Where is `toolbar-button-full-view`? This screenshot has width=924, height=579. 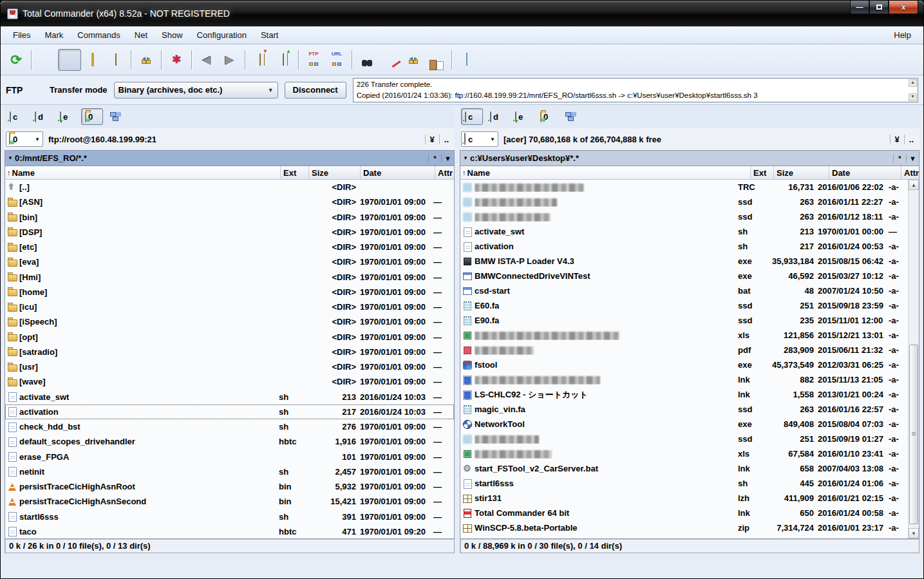 toolbar-button-full-view is located at coordinates (70, 60).